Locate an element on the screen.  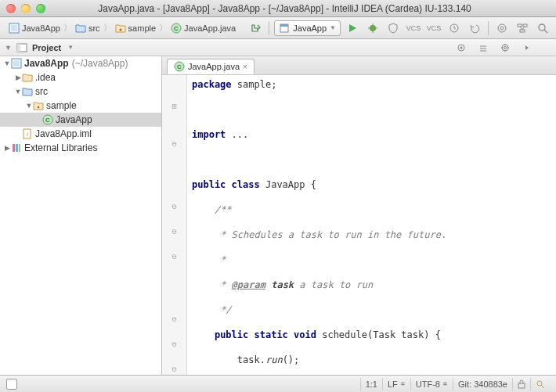
read-only-toggle is located at coordinates (522, 384).